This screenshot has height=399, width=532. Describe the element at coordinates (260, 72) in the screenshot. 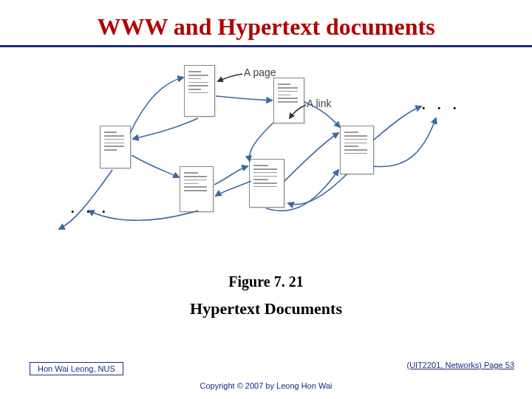

I see `annotation-page-label: A page` at that location.